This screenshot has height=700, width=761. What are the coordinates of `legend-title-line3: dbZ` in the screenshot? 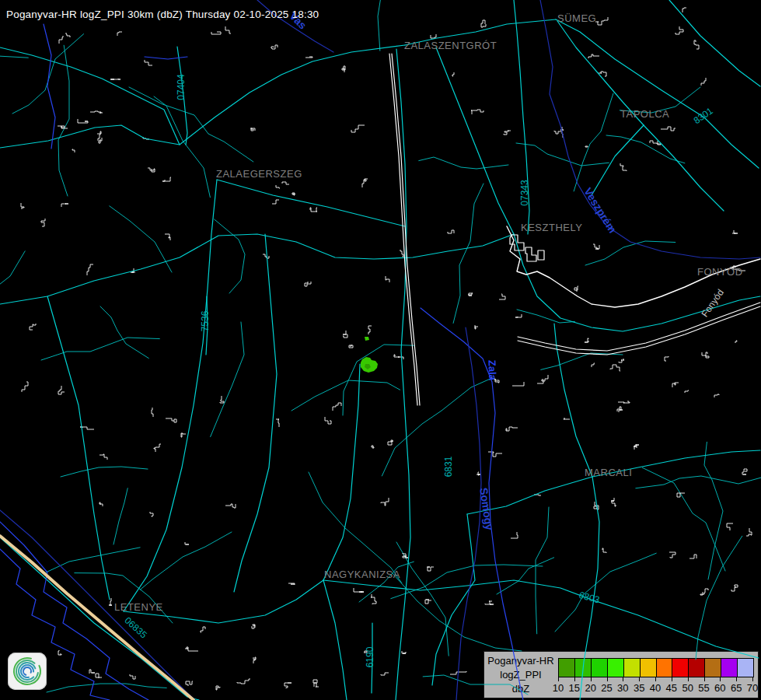 It's located at (521, 689).